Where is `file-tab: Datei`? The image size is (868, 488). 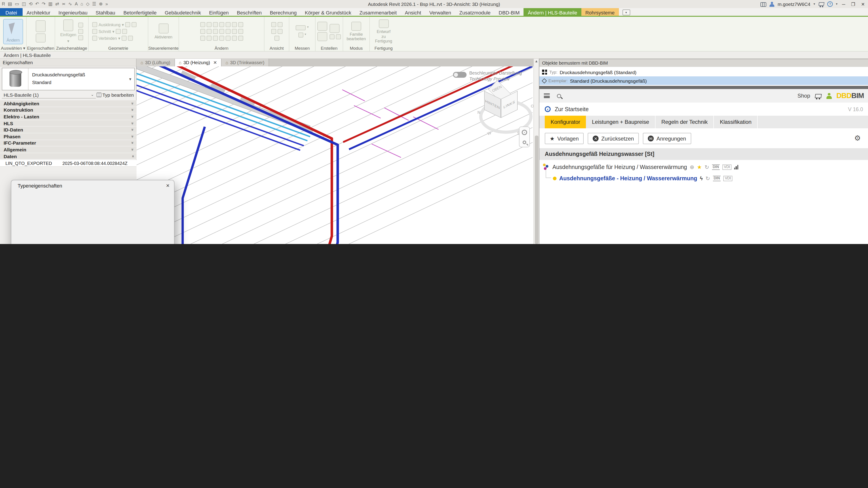 file-tab: Datei is located at coordinates (11, 12).